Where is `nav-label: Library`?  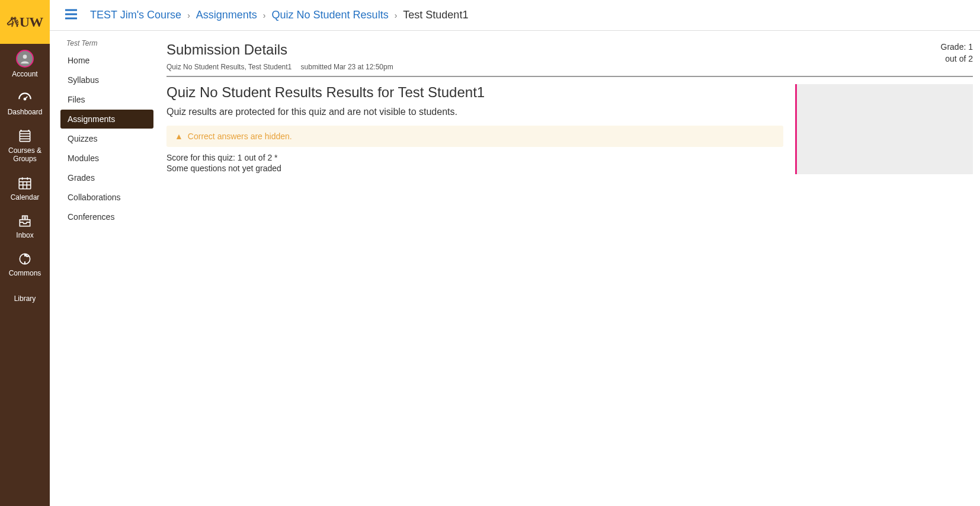 nav-label: Library is located at coordinates (25, 299).